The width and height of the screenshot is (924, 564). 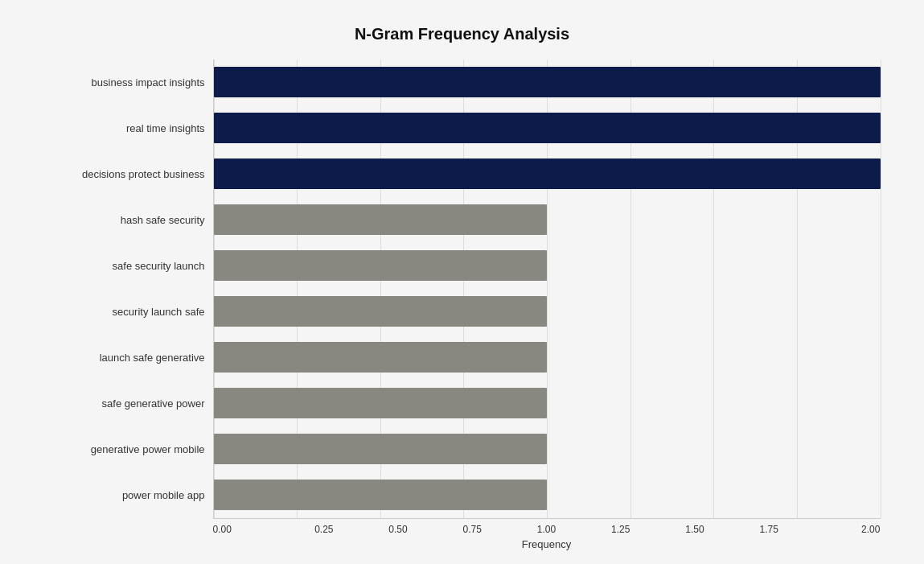 I want to click on y-label: generative power mobile, so click(x=125, y=449).